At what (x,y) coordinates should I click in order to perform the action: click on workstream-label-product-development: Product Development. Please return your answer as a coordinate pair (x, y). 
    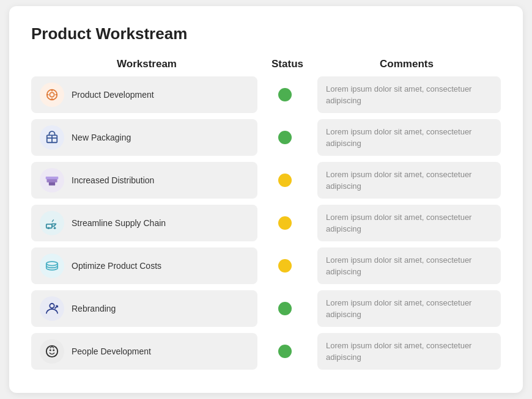
    Looking at the image, I should click on (113, 95).